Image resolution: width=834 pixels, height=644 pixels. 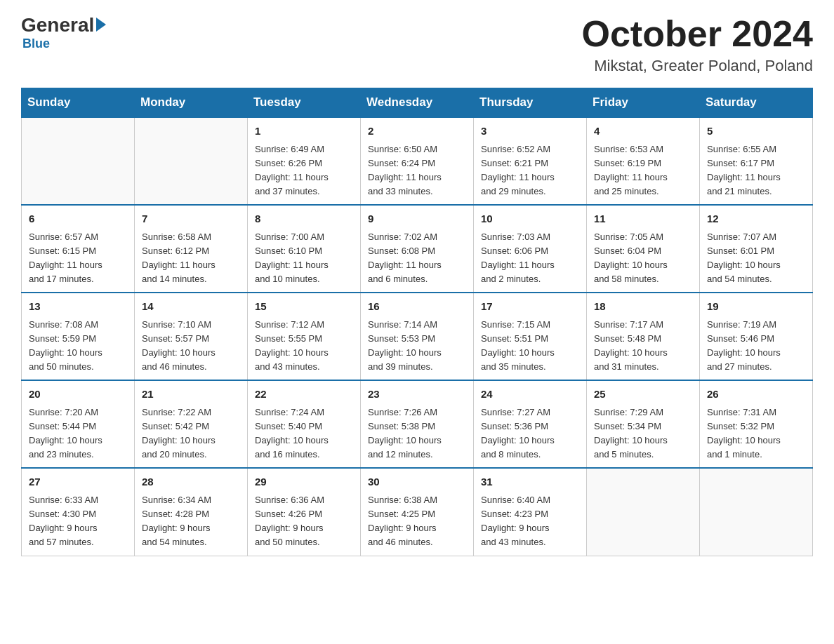 What do you see at coordinates (530, 434) in the screenshot?
I see `day-info: Sunrise: 7:27 AMSunset: 5:36 PMDaylight:…` at bounding box center [530, 434].